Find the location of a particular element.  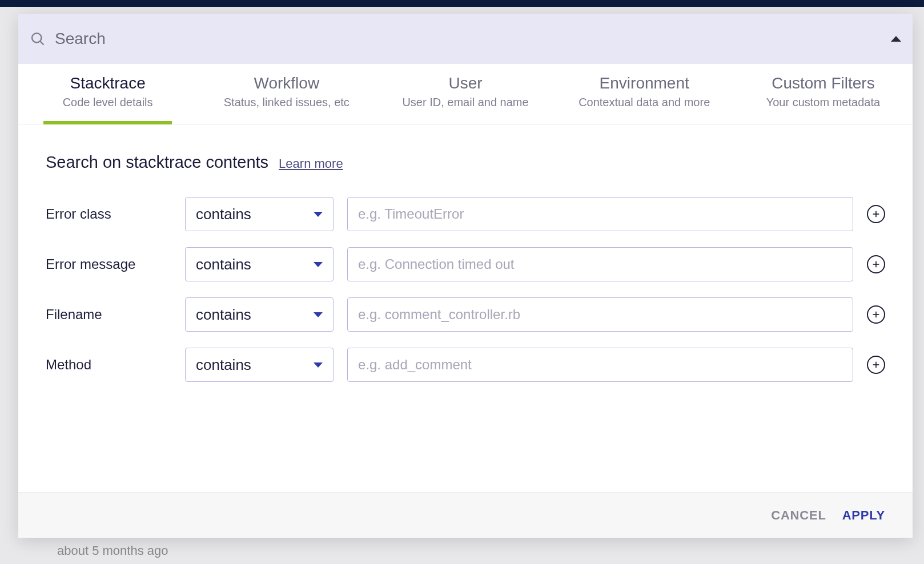

tab-title: Environment is located at coordinates (644, 83).